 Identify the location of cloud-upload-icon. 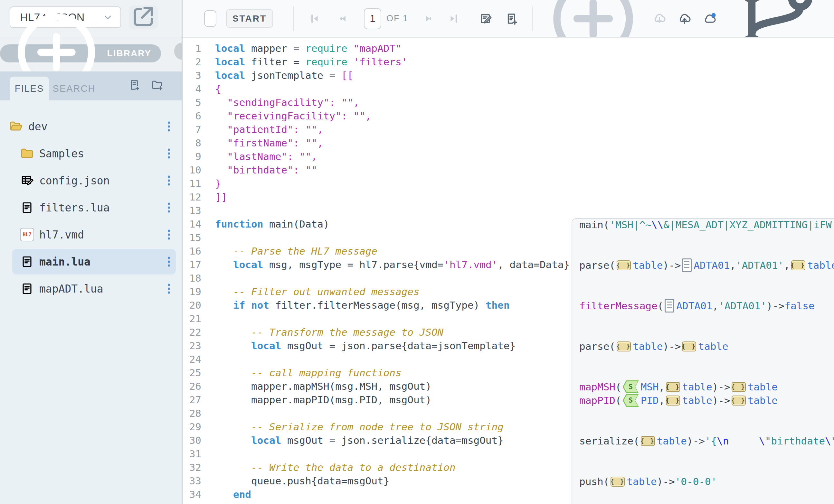
(685, 19).